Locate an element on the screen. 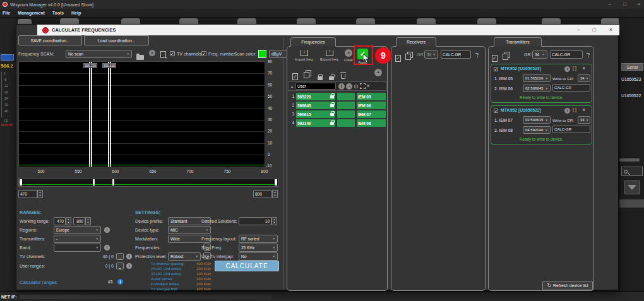 The height and width of the screenshot is (301, 644). menu-file: File is located at coordinates (6, 13).